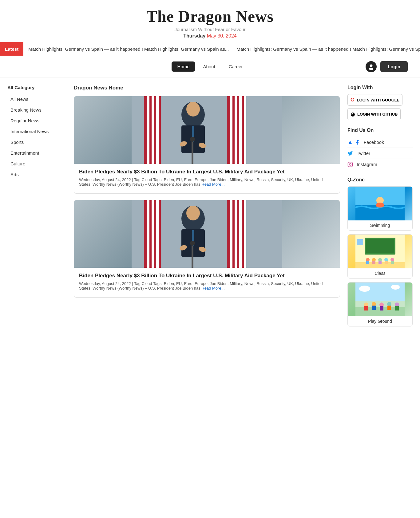 The image size is (420, 518). Describe the element at coordinates (36, 110) in the screenshot. I see `sidebar-item-breaking-news: Breaking News` at that location.